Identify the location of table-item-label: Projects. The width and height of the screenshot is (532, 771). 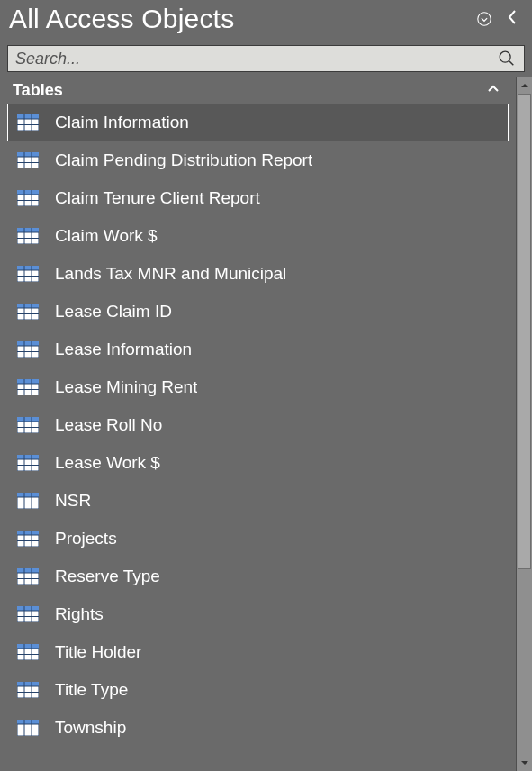
(86, 539).